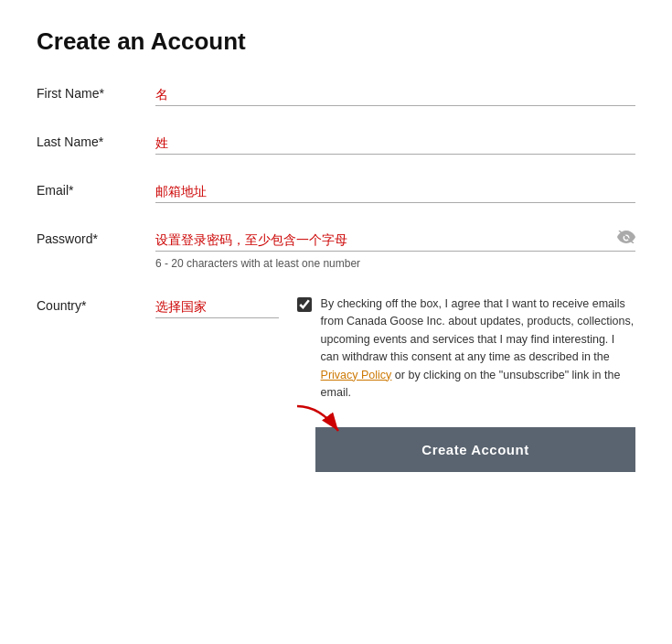 The image size is (672, 644). Describe the element at coordinates (477, 330) in the screenshot. I see `consent-text-part1: By checking off the box, I agree that I …` at that location.